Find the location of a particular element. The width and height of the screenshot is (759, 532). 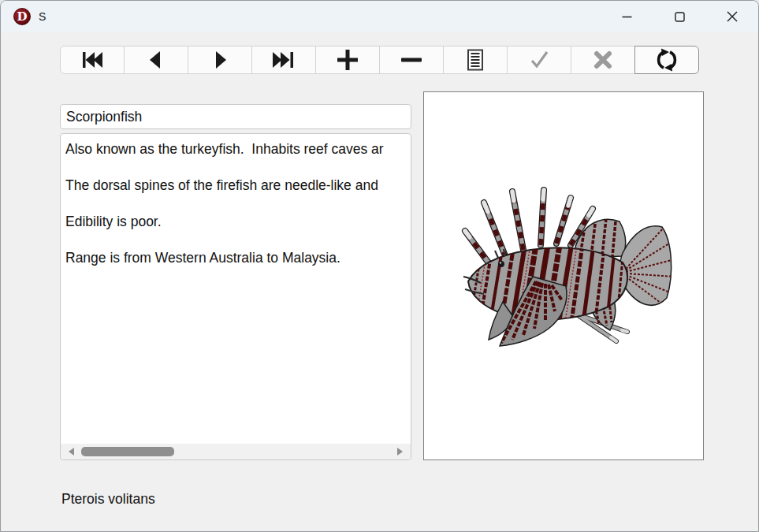

close-icon is located at coordinates (732, 17).